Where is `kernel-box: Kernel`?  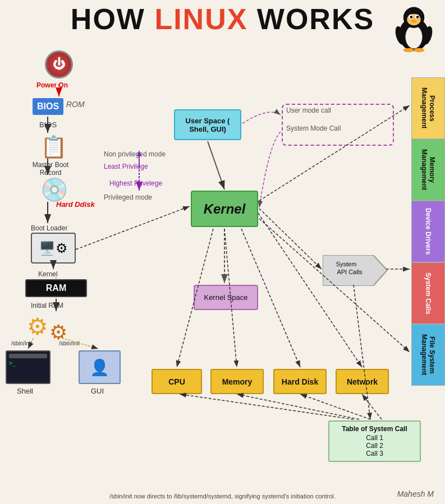 kernel-box: Kernel is located at coordinates (224, 209).